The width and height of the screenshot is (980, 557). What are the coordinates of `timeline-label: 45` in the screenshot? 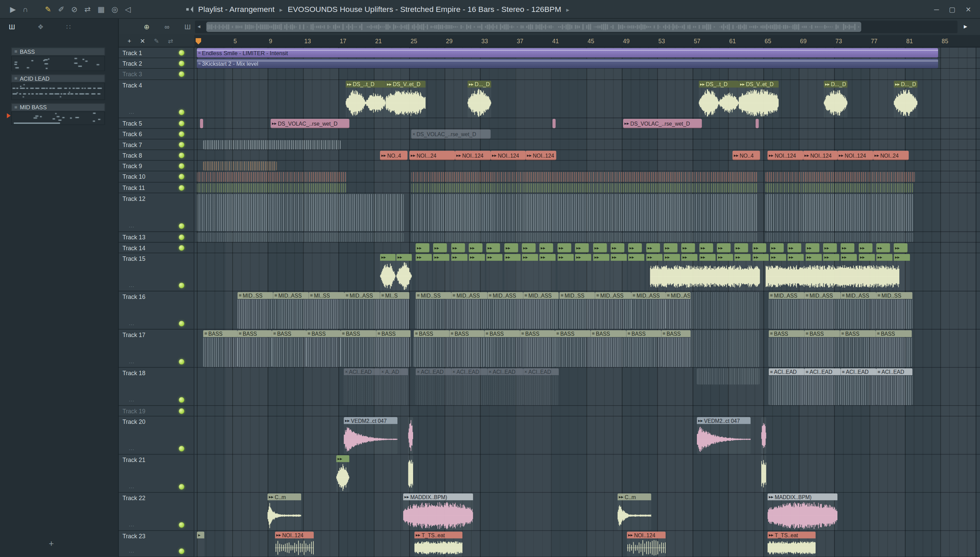 It's located at (591, 41).